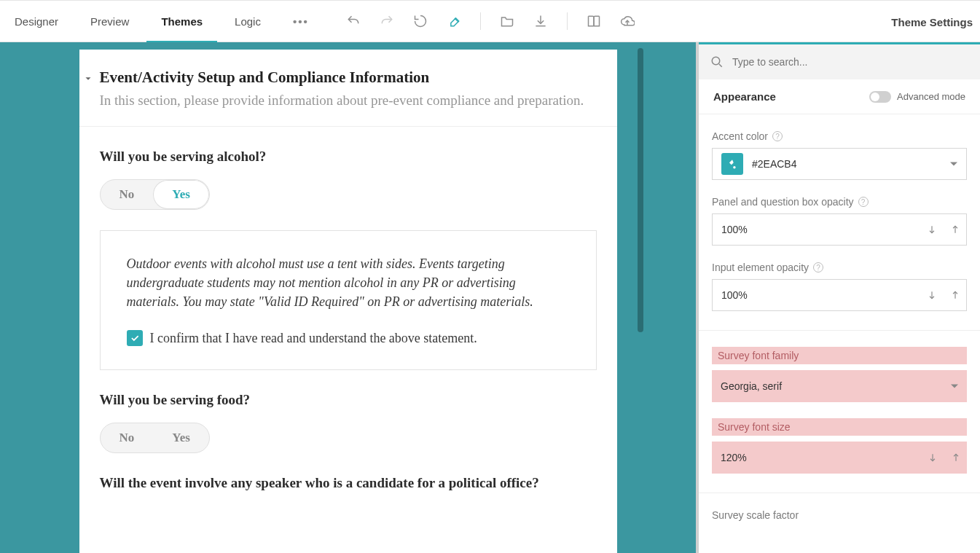  Describe the element at coordinates (348, 88) in the screenshot. I see `section-header: Event/Activity Setup and Compliance Info…` at that location.